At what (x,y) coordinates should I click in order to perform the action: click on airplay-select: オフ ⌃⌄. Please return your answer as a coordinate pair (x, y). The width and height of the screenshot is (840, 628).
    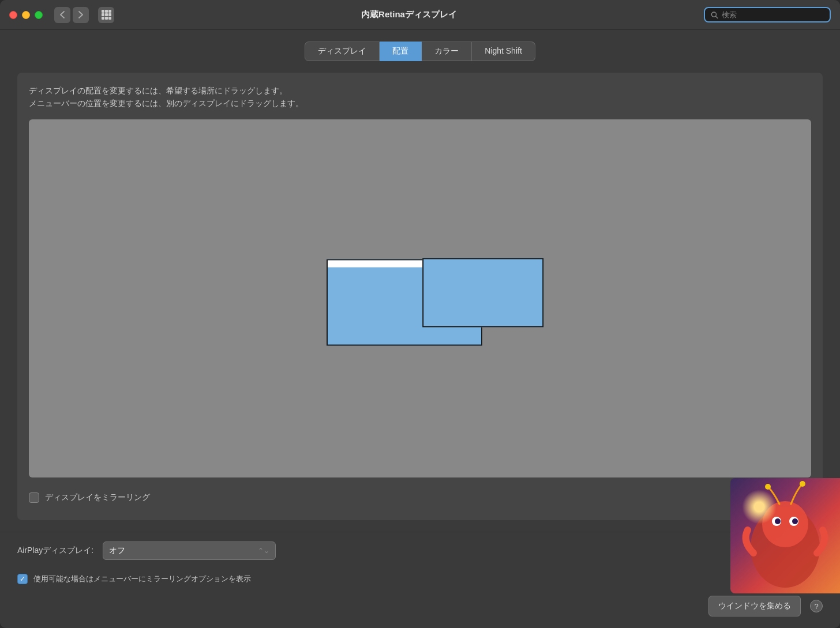
    Looking at the image, I should click on (189, 551).